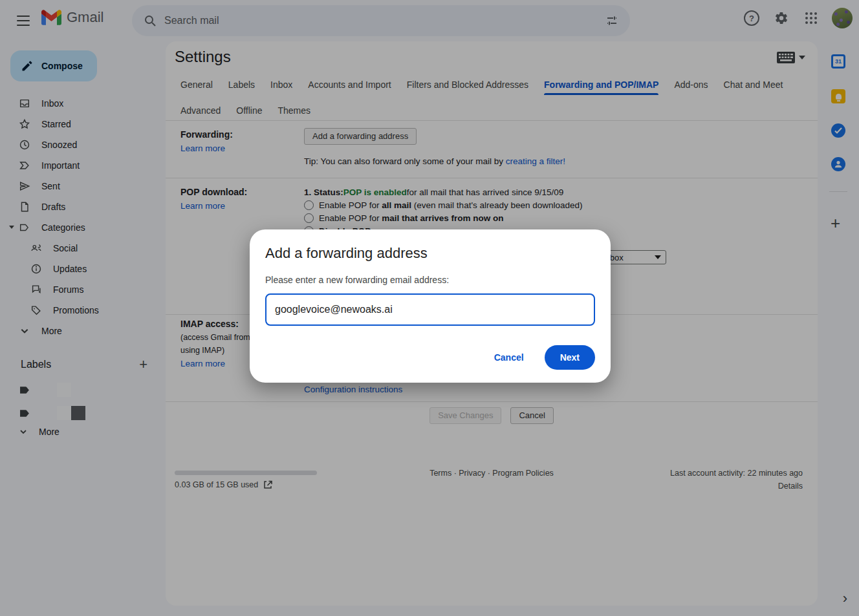  What do you see at coordinates (543, 357) in the screenshot?
I see `dialog-actions: Cancel Next` at bounding box center [543, 357].